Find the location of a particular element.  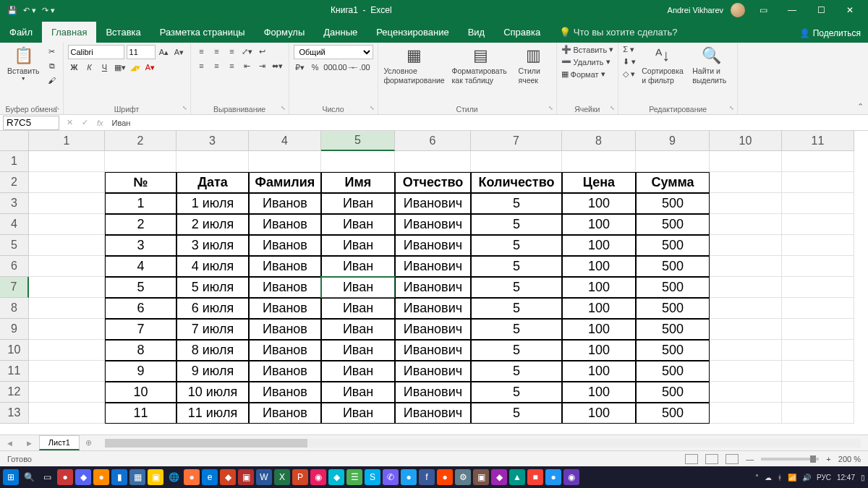

column-header: 7 is located at coordinates (516, 141).